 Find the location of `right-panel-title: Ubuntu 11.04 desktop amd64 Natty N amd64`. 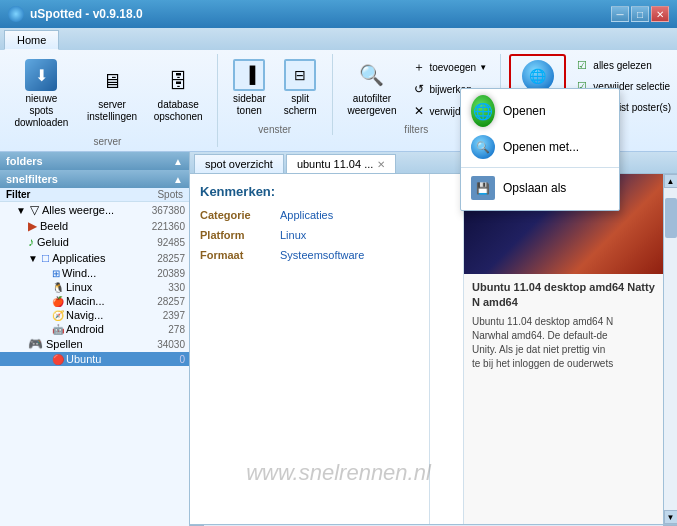

right-panel-title: Ubuntu 11.04 desktop amd64 Natty N amd64 is located at coordinates (564, 296).